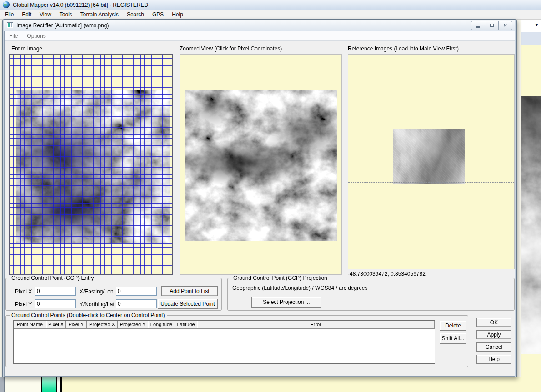 The width and height of the screenshot is (541, 392). Describe the element at coordinates (260, 25) in the screenshot. I see `dialog-titlebar: Image Rectifier [Automatic] (wms.png) ✕` at that location.